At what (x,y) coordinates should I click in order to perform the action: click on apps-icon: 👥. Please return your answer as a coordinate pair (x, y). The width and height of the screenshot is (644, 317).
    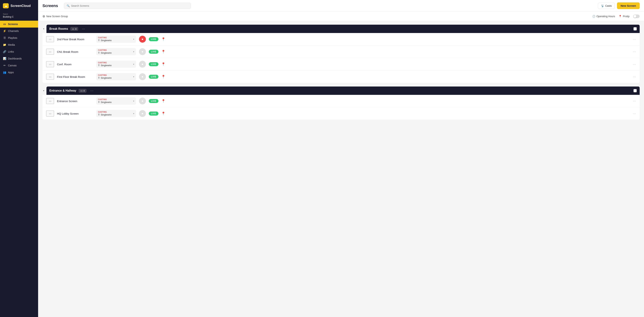
    Looking at the image, I should click on (4, 72).